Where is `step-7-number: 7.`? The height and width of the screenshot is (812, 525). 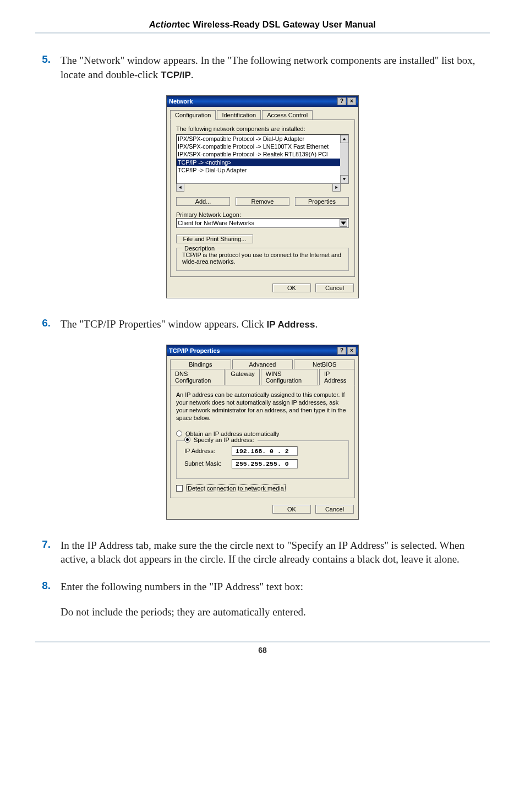 step-7-number: 7. is located at coordinates (43, 553).